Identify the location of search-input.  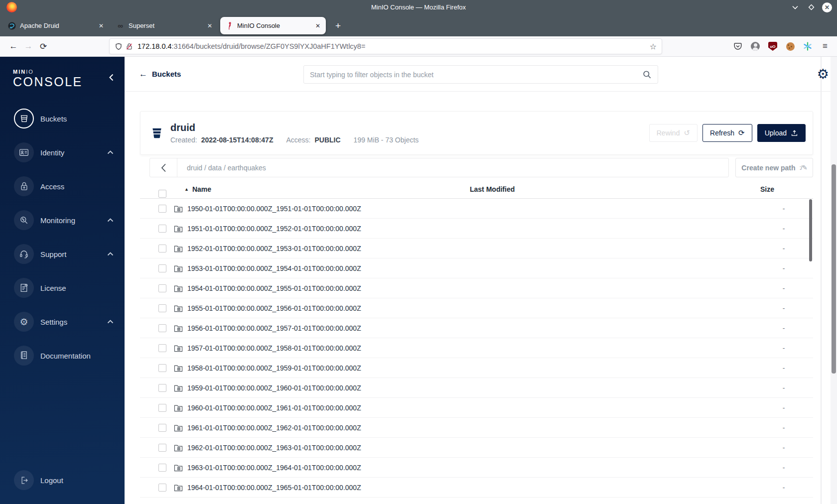
(476, 75).